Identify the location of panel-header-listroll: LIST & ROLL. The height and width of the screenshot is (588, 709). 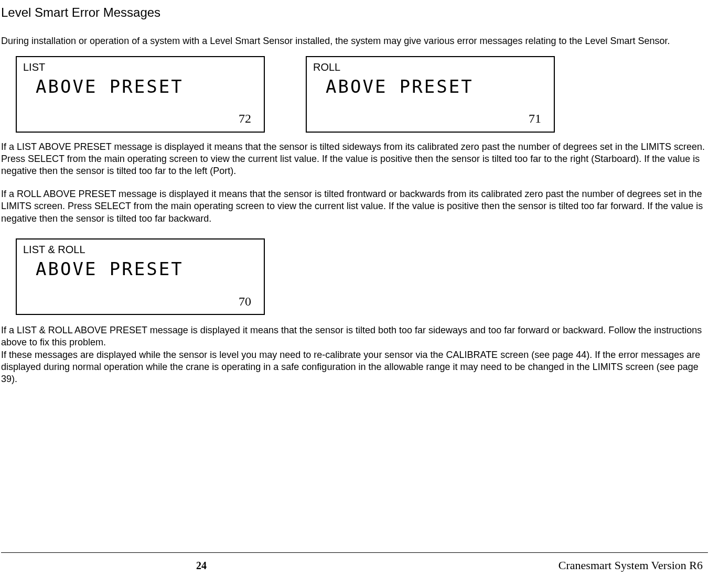
(141, 249).